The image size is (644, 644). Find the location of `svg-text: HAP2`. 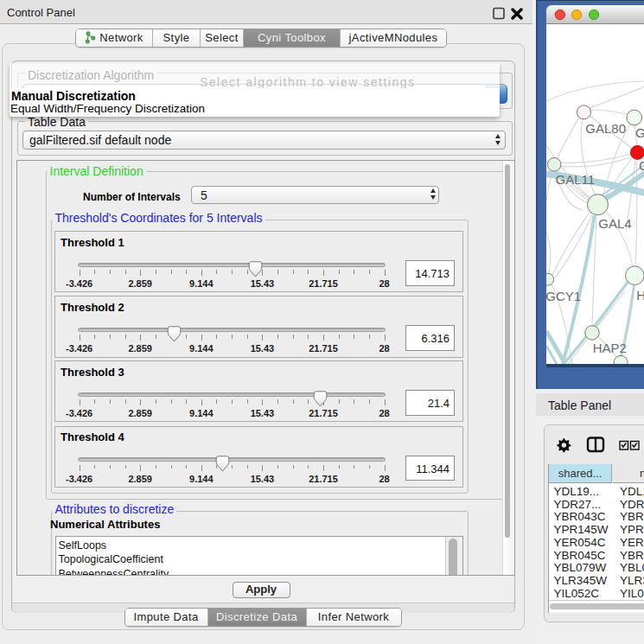

svg-text: HAP2 is located at coordinates (609, 348).